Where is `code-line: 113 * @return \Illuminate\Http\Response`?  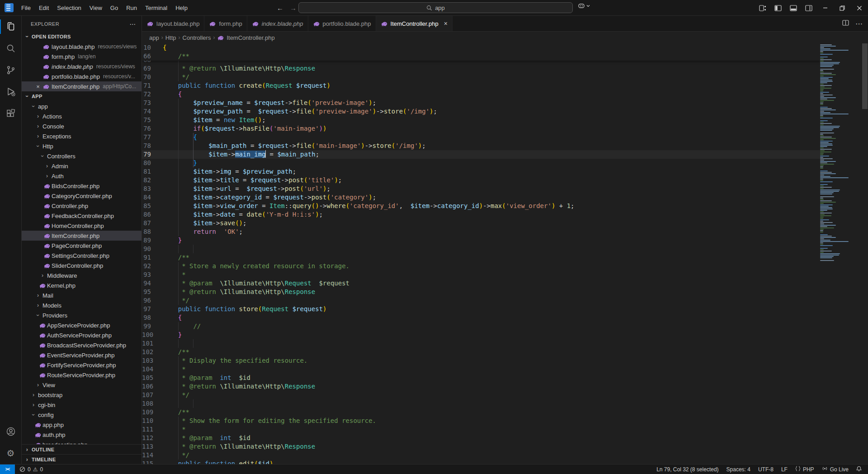 code-line: 113 * @return \Illuminate\Http\Response is located at coordinates (481, 447).